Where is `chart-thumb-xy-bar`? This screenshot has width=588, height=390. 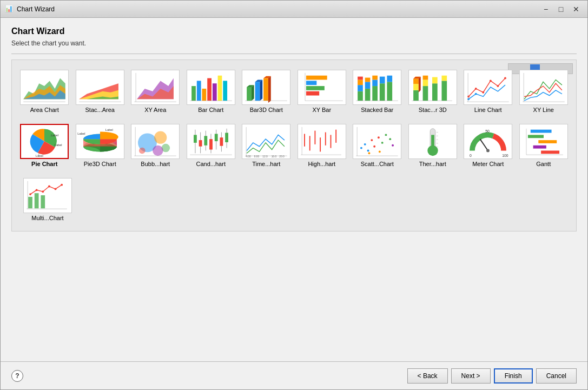 chart-thumb-xy-bar is located at coordinates (322, 88).